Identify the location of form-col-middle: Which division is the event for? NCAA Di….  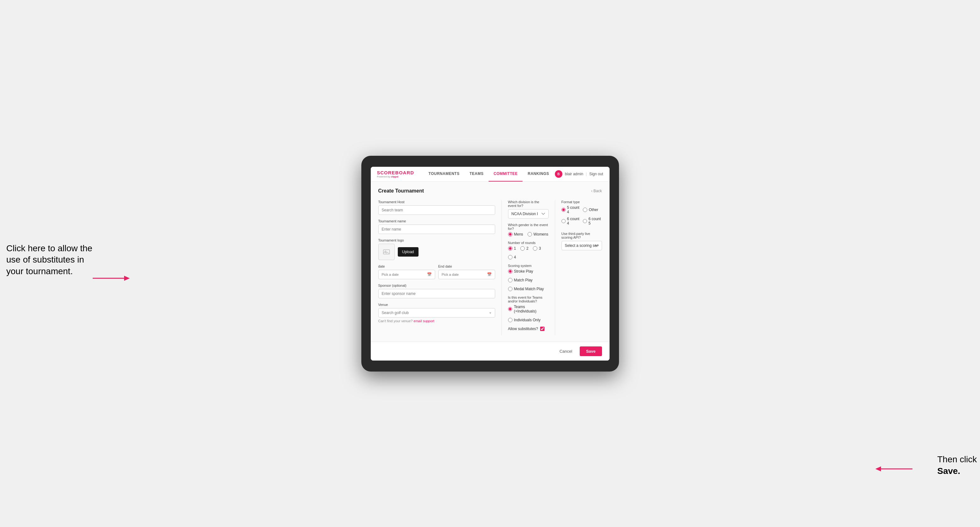
(525, 268).